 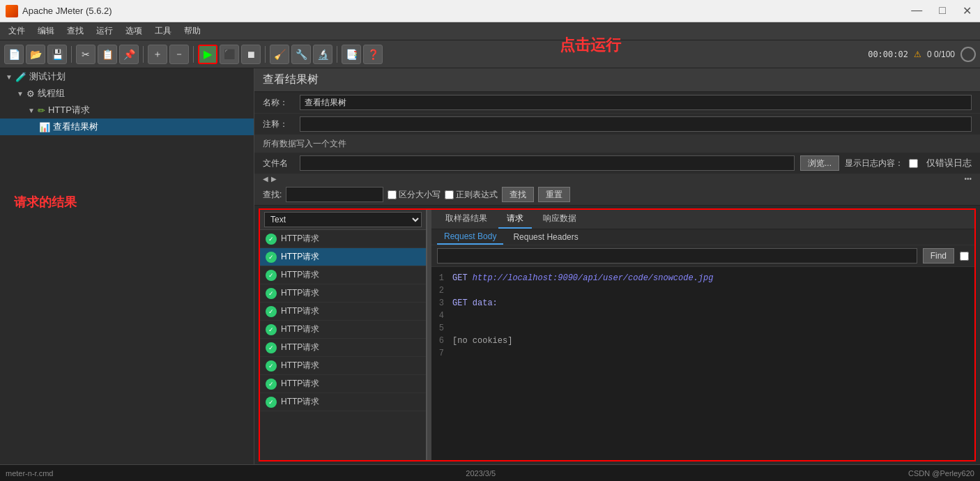 I want to click on tab-sampler-result: 取样器结果, so click(x=466, y=219).